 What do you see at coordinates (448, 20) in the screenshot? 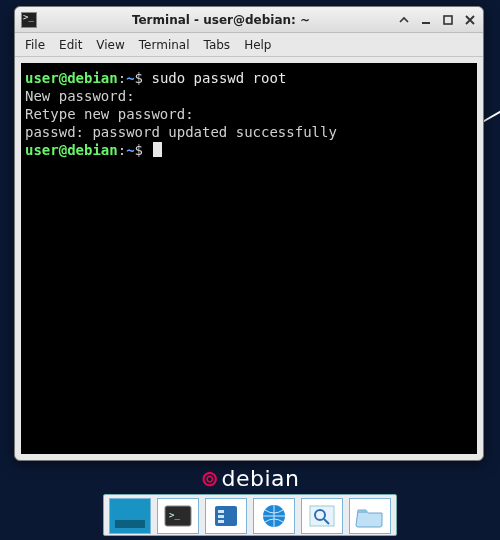
I see `maximize-button` at bounding box center [448, 20].